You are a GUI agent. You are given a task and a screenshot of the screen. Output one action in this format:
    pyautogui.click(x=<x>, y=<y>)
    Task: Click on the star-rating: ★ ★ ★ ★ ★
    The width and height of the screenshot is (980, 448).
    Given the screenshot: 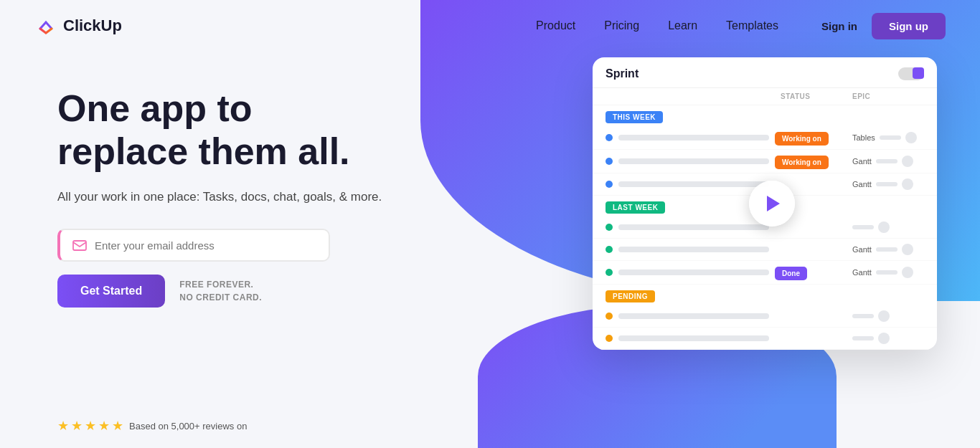 What is the action you would take?
    pyautogui.click(x=90, y=426)
    